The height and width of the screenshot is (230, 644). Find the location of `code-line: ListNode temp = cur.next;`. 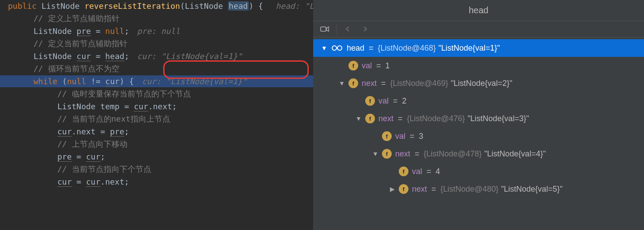

code-line: ListNode temp = cur.next; is located at coordinates (157, 107).